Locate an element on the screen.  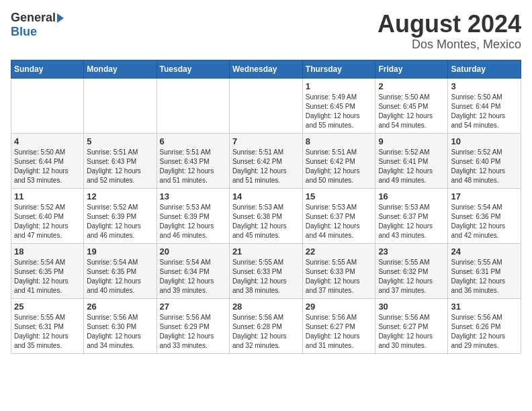
day-info: Sunrise: 5:52 AM Sunset: 6:41 PM Dayligh… is located at coordinates (411, 167).